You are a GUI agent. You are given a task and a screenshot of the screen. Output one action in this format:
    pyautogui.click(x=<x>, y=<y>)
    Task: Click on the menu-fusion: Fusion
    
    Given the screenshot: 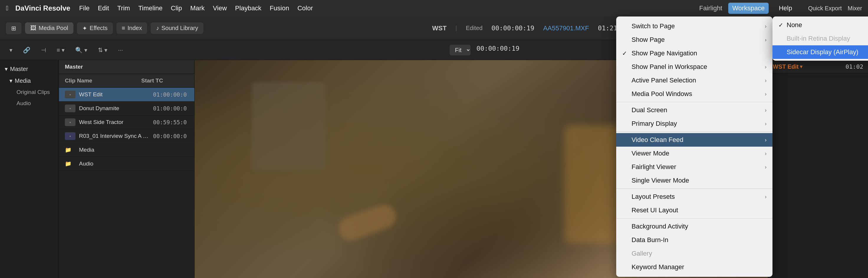 What is the action you would take?
    pyautogui.click(x=280, y=8)
    